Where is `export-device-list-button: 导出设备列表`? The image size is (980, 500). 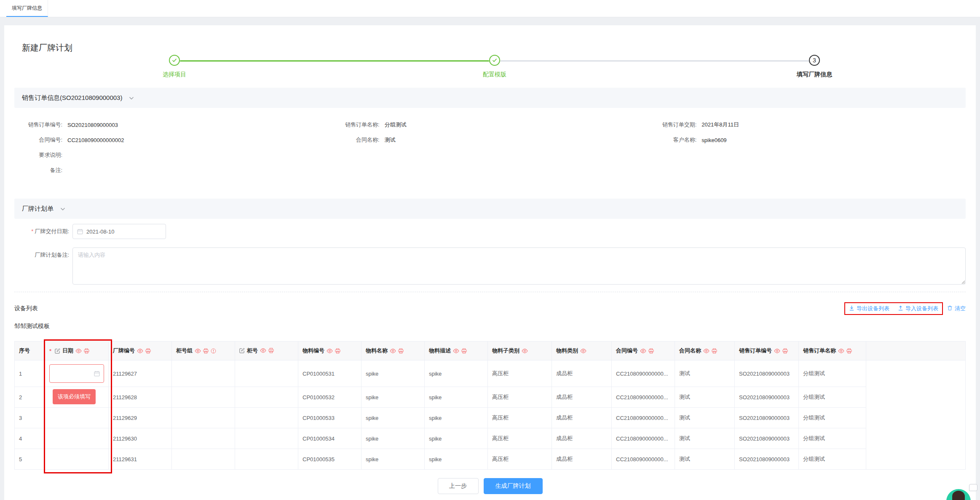
export-device-list-button: 导出设备列表 is located at coordinates (869, 309).